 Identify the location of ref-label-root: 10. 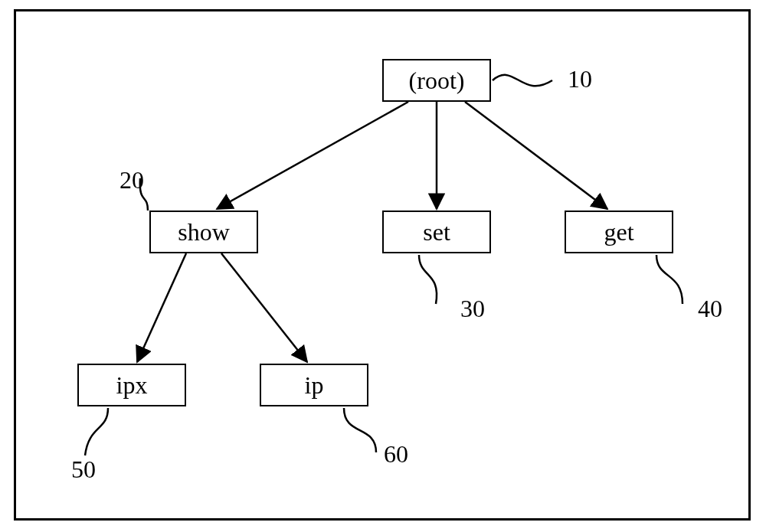
(580, 80).